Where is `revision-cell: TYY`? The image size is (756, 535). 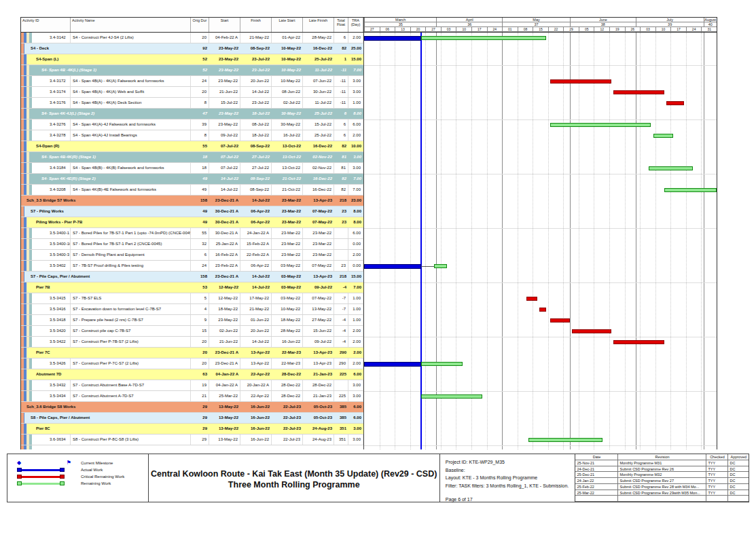 revision-cell: TYY is located at coordinates (717, 487).